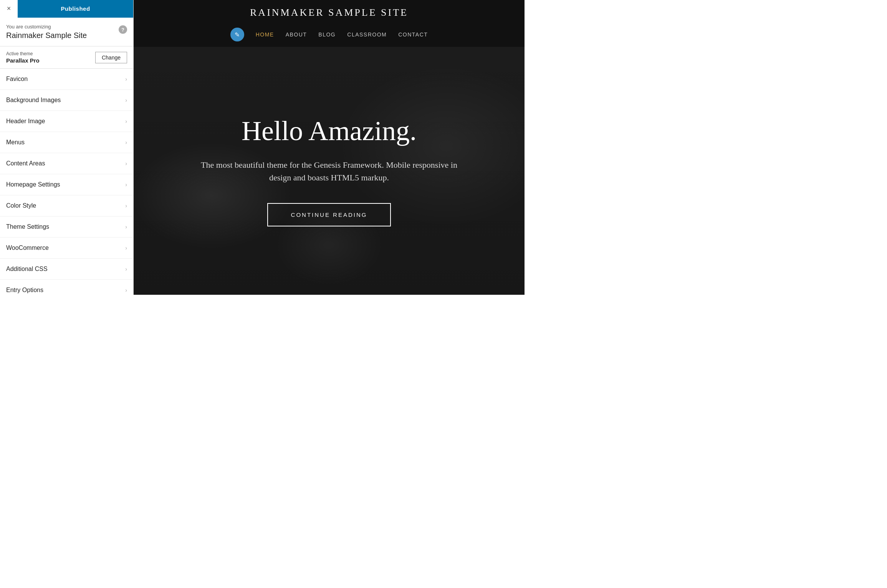 The image size is (887, 588). What do you see at coordinates (111, 58) in the screenshot?
I see `change-theme-button: Change` at bounding box center [111, 58].